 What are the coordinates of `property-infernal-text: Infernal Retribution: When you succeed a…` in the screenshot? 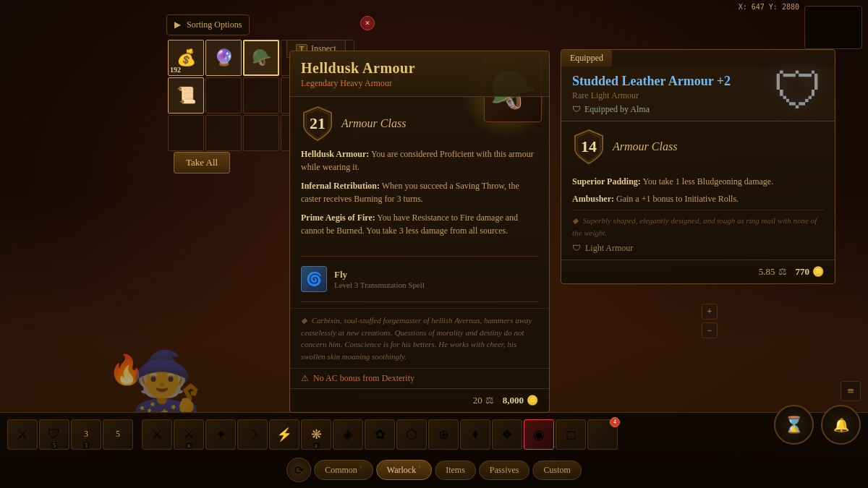 It's located at (420, 192).